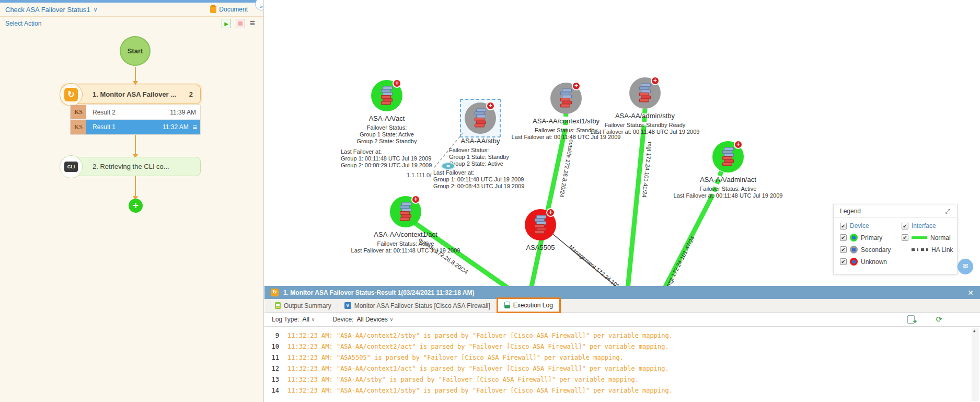  What do you see at coordinates (131, 94) in the screenshot?
I see `workflow-node-monitor: ↻ 1. Monitor ASA Failover ... 2` at bounding box center [131, 94].